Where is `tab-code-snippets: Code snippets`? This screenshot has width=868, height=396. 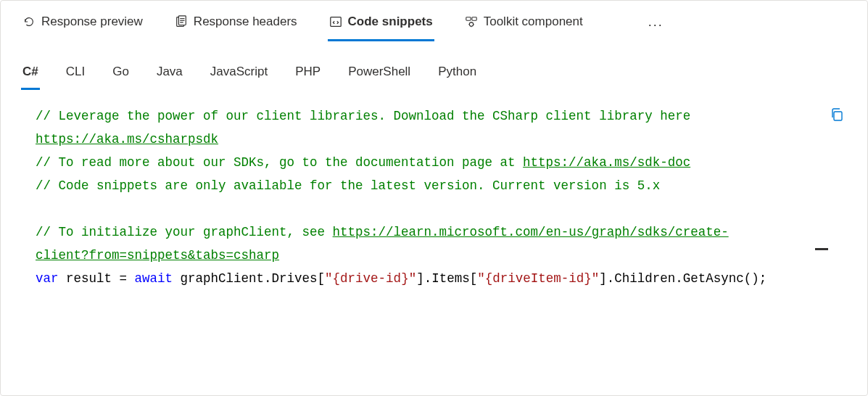 tab-code-snippets: Code snippets is located at coordinates (381, 25).